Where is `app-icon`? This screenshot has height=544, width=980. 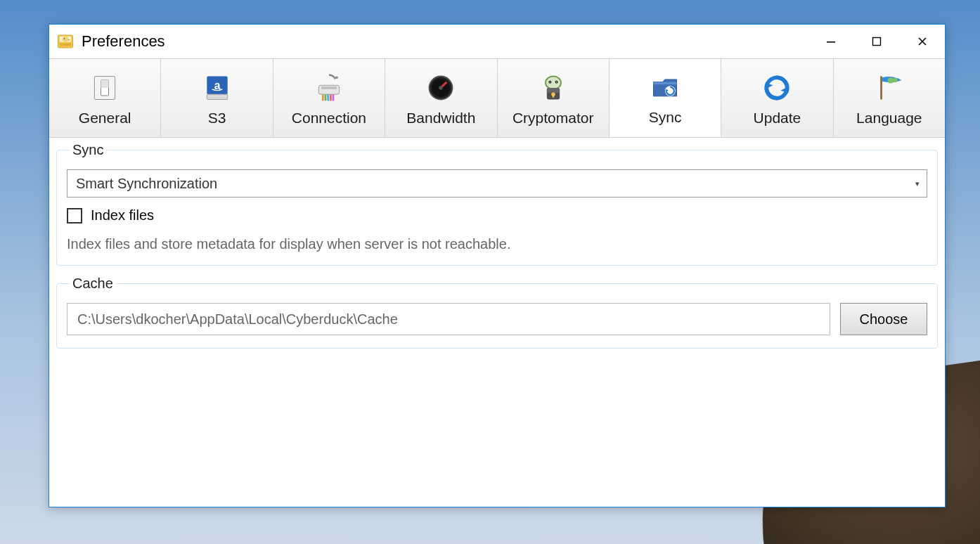
app-icon is located at coordinates (65, 41).